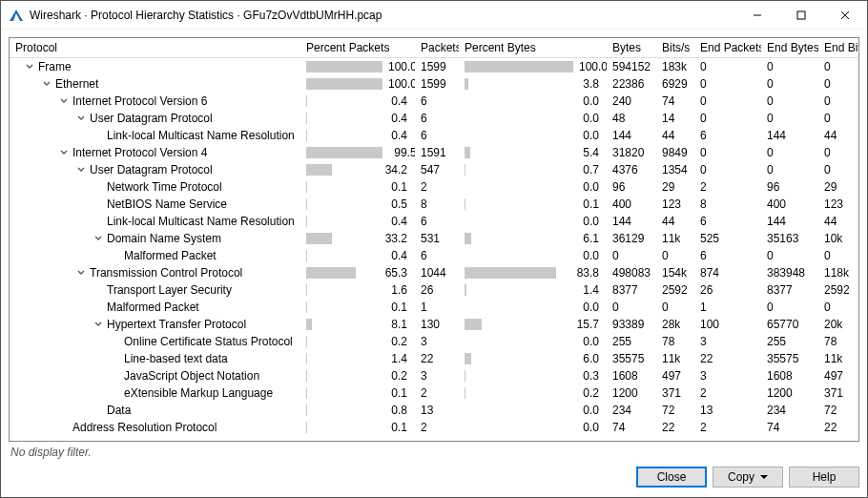  I want to click on table-row: Network Time Protocol0.120.0962929629, so click(435, 187).